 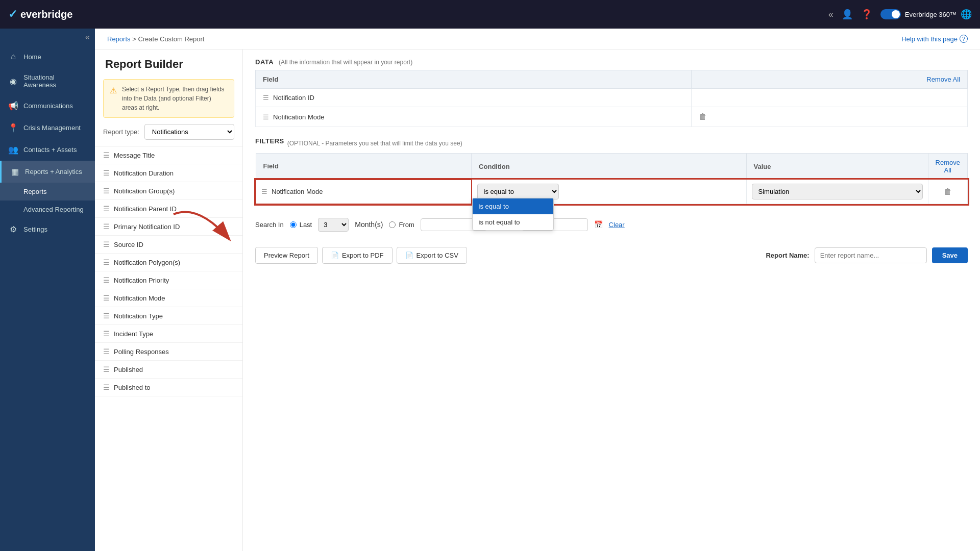 I want to click on search-in-from-radio: From, so click(x=401, y=224).